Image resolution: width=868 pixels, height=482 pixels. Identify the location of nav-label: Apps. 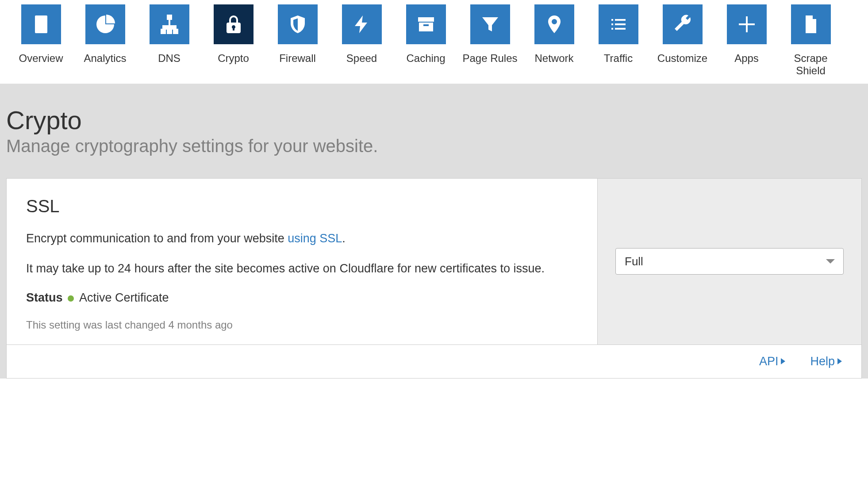
(747, 58).